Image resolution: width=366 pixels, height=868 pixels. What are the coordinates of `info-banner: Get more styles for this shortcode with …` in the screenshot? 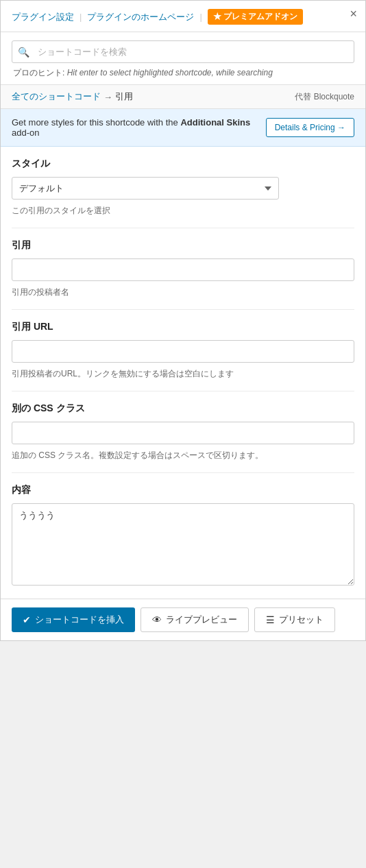 It's located at (183, 128).